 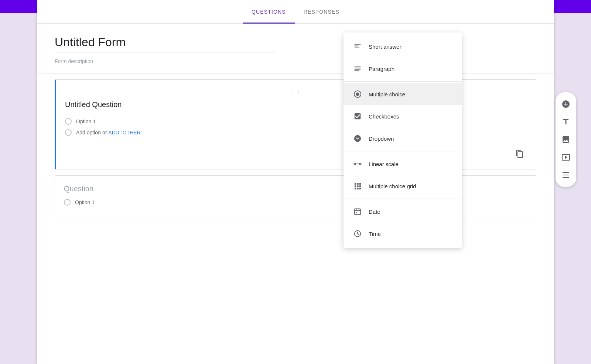 I want to click on add-section-button, so click(x=566, y=175).